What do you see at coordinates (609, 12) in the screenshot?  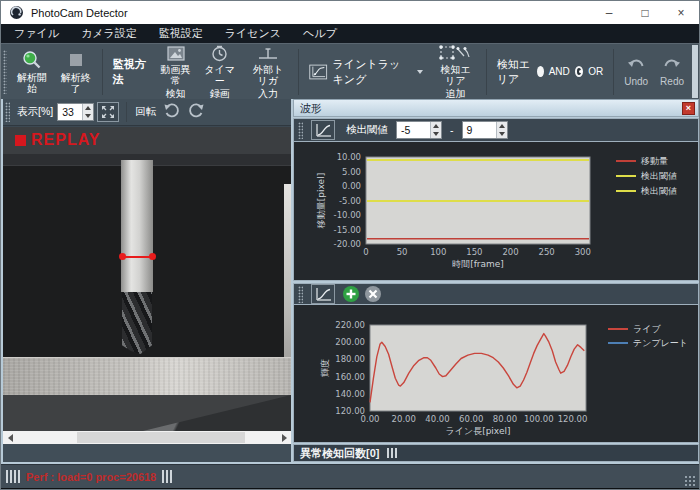 I see `minimize-button: –` at bounding box center [609, 12].